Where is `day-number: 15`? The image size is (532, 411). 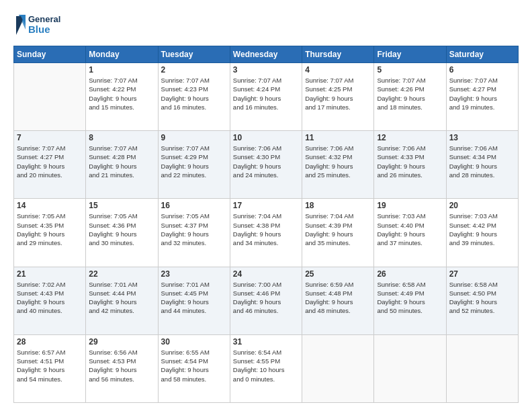 day-number: 15 is located at coordinates (122, 205).